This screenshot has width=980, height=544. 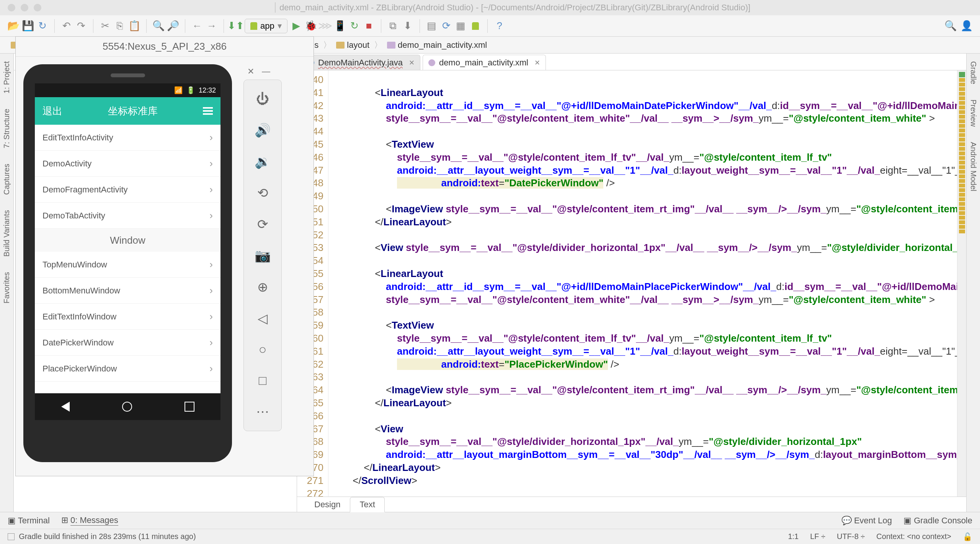 I want to click on volume-up-icon: 🔊, so click(x=263, y=130).